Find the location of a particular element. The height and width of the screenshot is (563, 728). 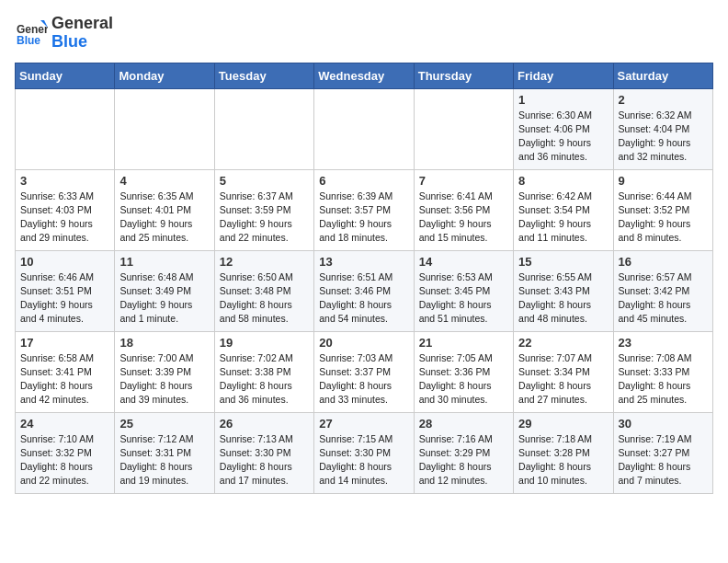

day-number: 28 is located at coordinates (463, 423).